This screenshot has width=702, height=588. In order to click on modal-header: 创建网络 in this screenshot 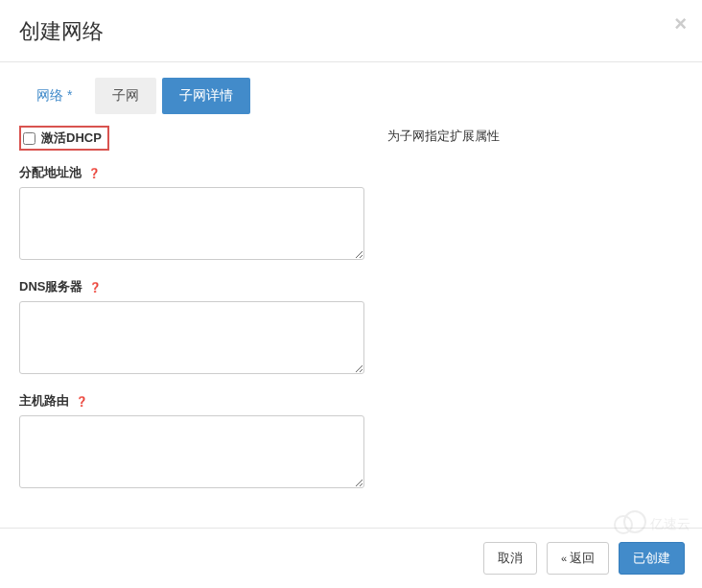, I will do `click(351, 31)`.